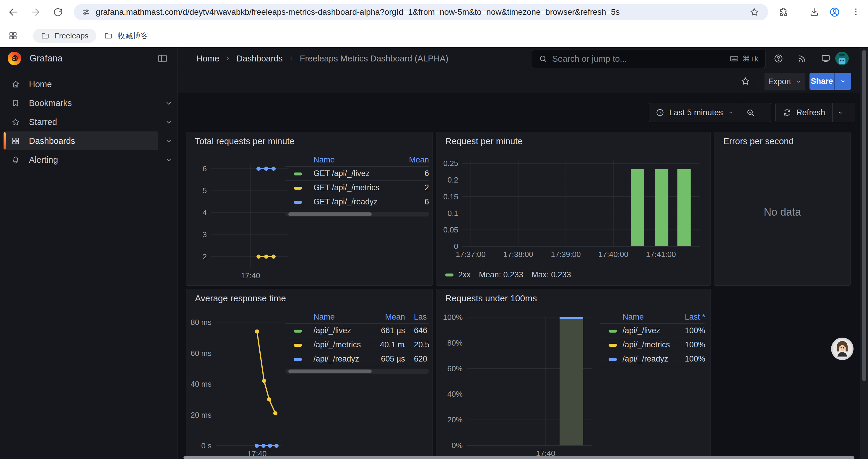 This screenshot has width=868, height=459. I want to click on sidebar-item-alerting: Alerting, so click(81, 160).